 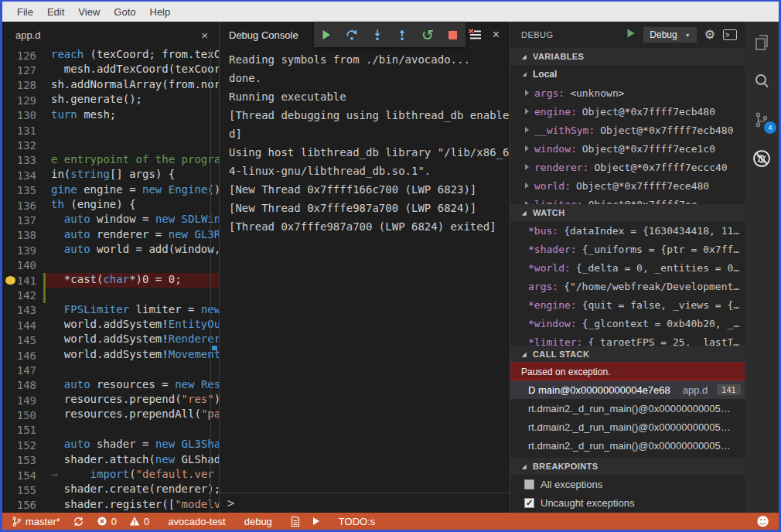 What do you see at coordinates (111, 311) in the screenshot?
I see `code-line: 143 FPSLimiter limiter = new` at bounding box center [111, 311].